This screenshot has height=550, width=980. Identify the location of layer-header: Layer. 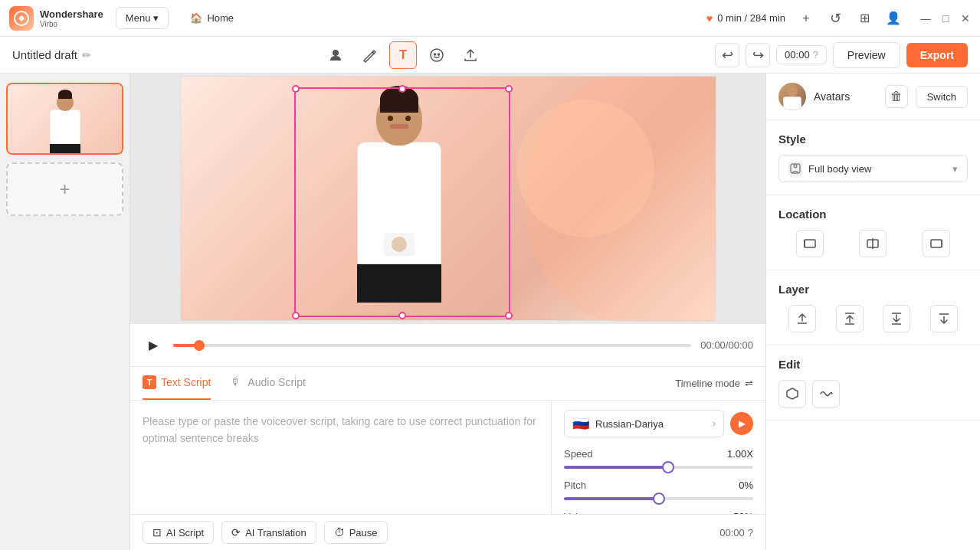
(873, 290).